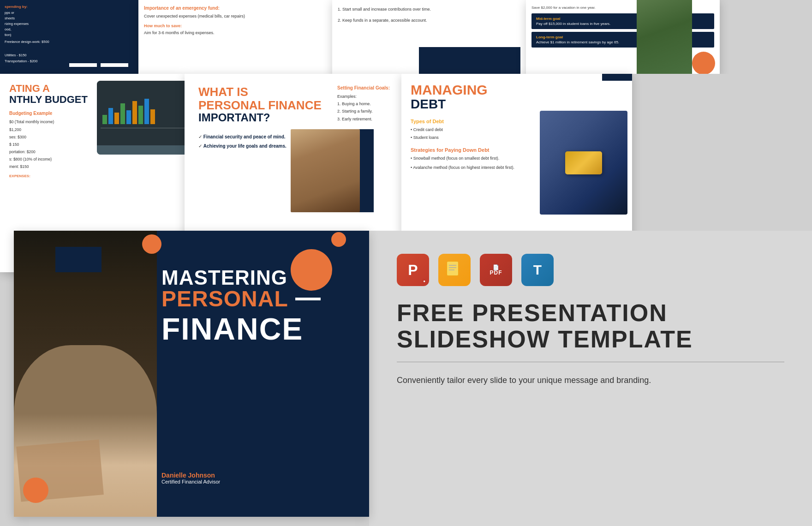 The width and height of the screenshot is (812, 526). I want to click on step-2: 2. Keep funds in a separate, accessible …, so click(429, 20).